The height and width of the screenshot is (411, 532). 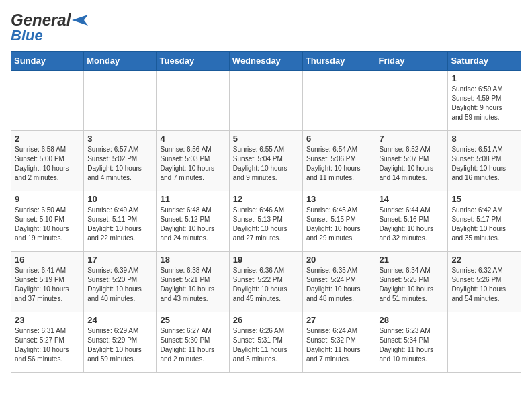 What do you see at coordinates (411, 320) in the screenshot?
I see `day-number: 28` at bounding box center [411, 320].